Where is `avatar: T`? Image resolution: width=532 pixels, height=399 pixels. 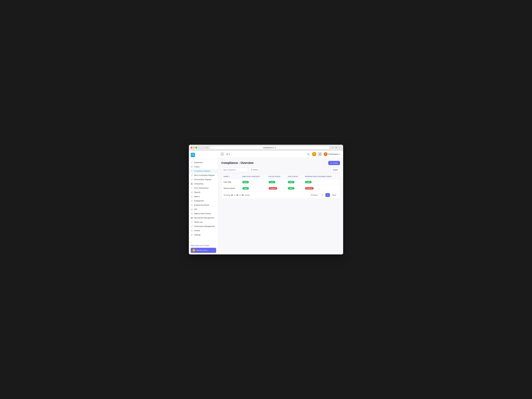
avatar: T is located at coordinates (326, 154).